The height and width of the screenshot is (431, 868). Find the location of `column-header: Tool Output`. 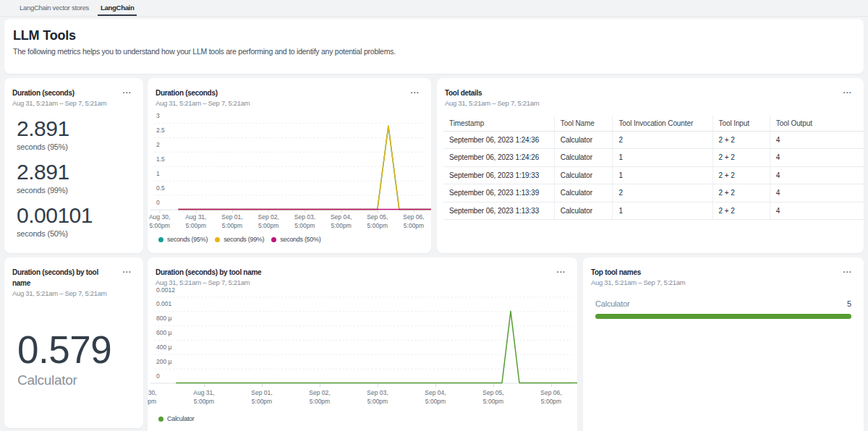

column-header: Tool Output is located at coordinates (817, 123).